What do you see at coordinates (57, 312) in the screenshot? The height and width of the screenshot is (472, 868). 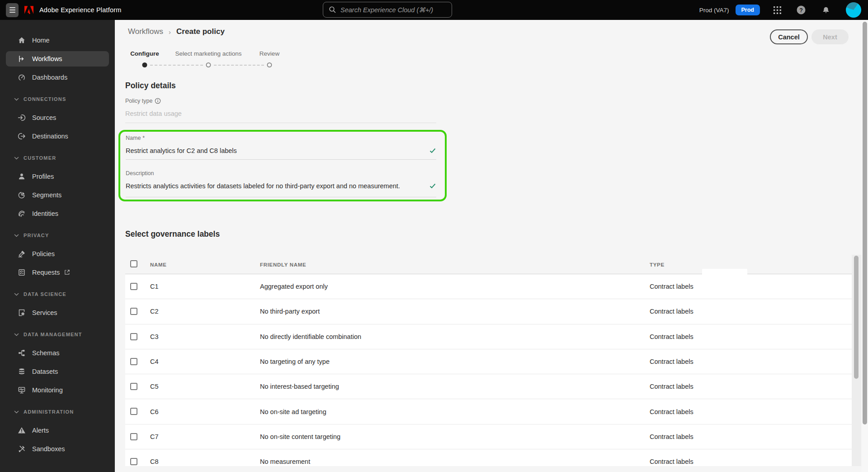 I see `sidebar-item-services: Services` at bounding box center [57, 312].